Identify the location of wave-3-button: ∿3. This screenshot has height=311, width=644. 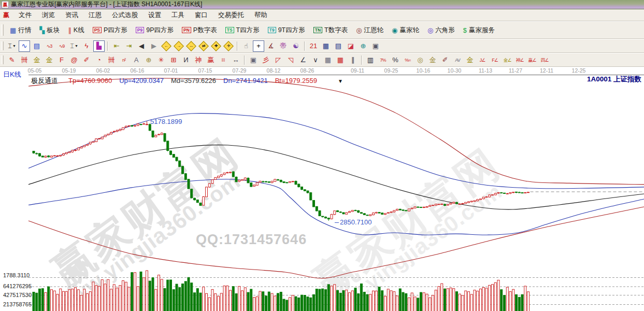
(49, 46).